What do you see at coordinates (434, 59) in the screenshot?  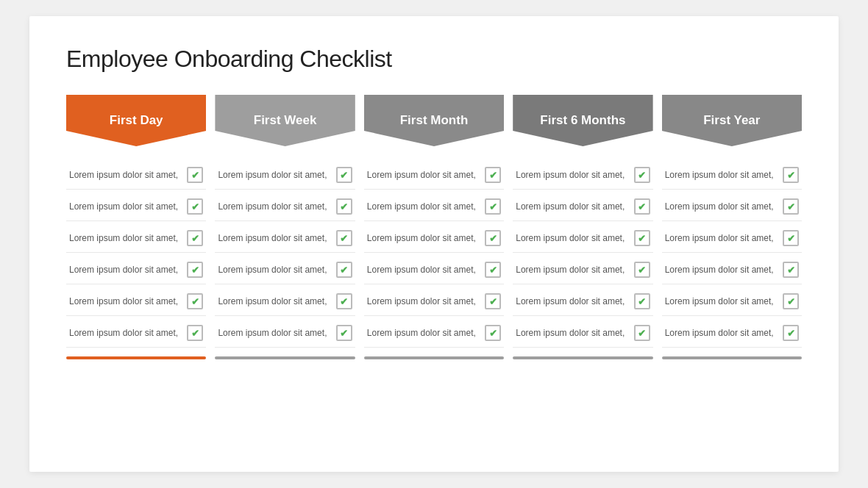 I see `page-title: Employee Onboarding Checklist` at bounding box center [434, 59].